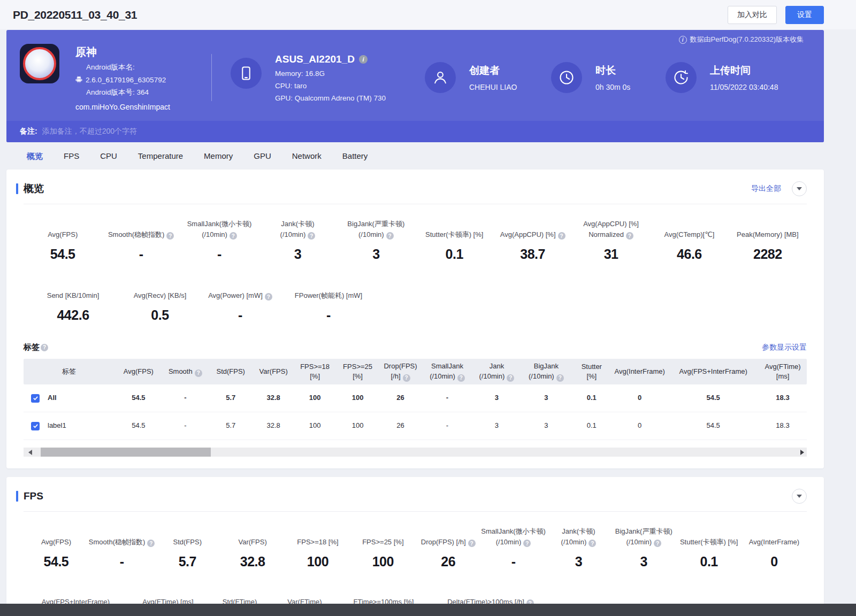 The image size is (856, 616). I want to click on row-cell: 54.5, so click(713, 398).